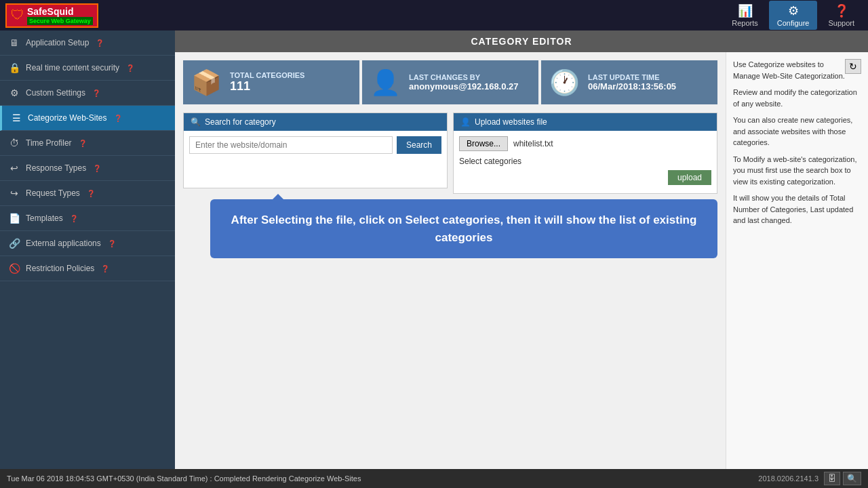 The image size is (868, 488). What do you see at coordinates (797, 70) in the screenshot?
I see `help-paragraph-0: Use Categorize websites to Manage Web-Si…` at bounding box center [797, 70].